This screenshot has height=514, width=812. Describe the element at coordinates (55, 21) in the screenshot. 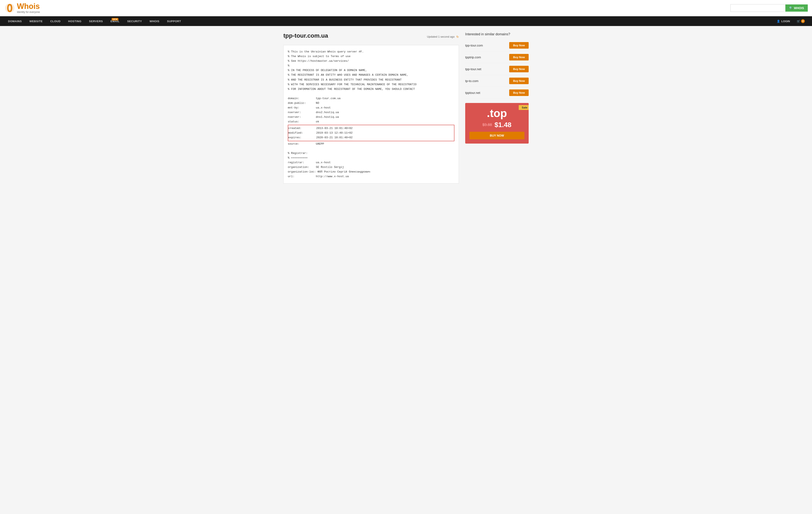

I see `nav-item-cloud: CLOUD` at that location.